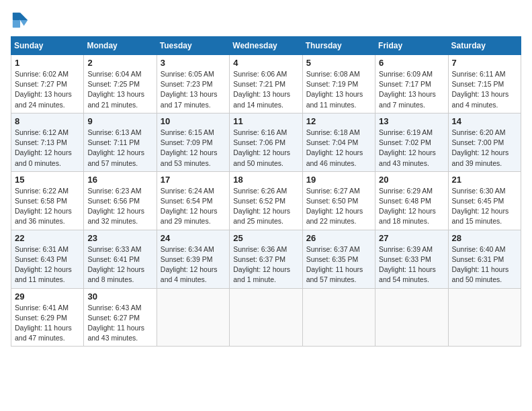 The height and width of the screenshot is (411, 532). I want to click on calendar-week-row: 1Sunrise: 6:02 AMSunset: 7:27 PMDaylight…, so click(266, 85).